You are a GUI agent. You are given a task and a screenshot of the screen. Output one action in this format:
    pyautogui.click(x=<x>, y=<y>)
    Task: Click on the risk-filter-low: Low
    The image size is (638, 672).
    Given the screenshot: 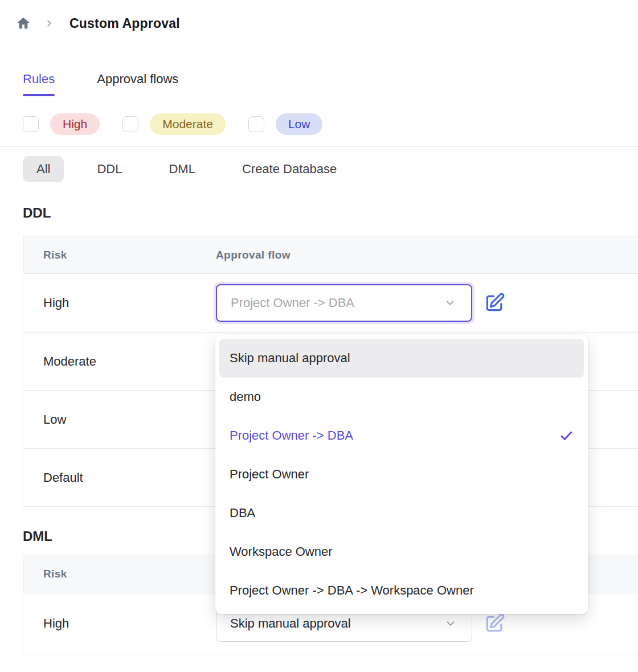 What is the action you would take?
    pyautogui.click(x=286, y=124)
    